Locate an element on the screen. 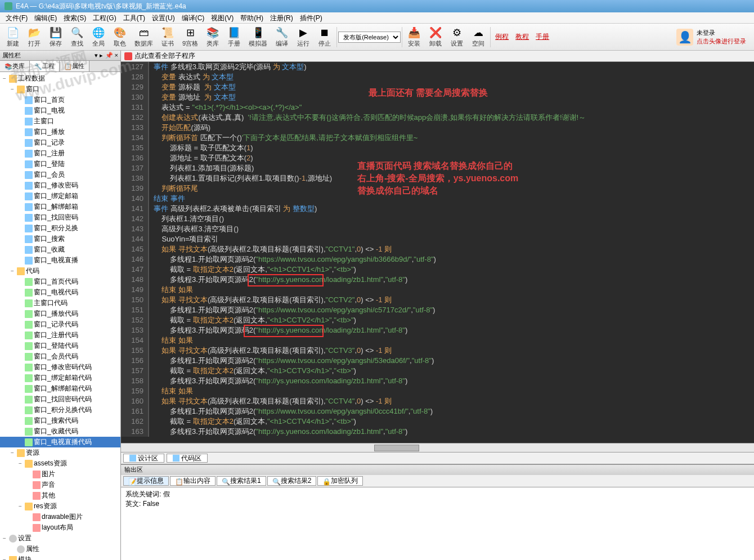  tree-item-res资源: −res资源 is located at coordinates (60, 507).